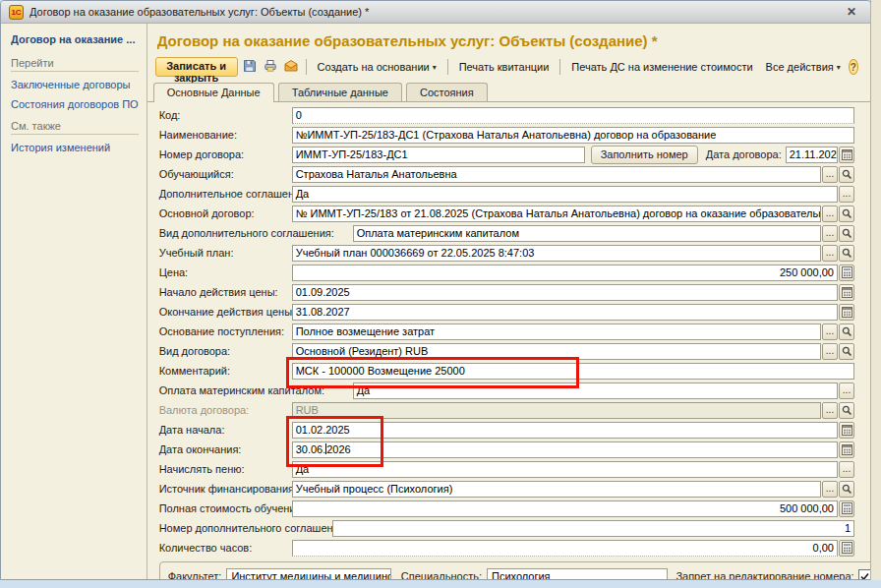  Describe the element at coordinates (853, 67) in the screenshot. I see `help-button: ?` at that location.